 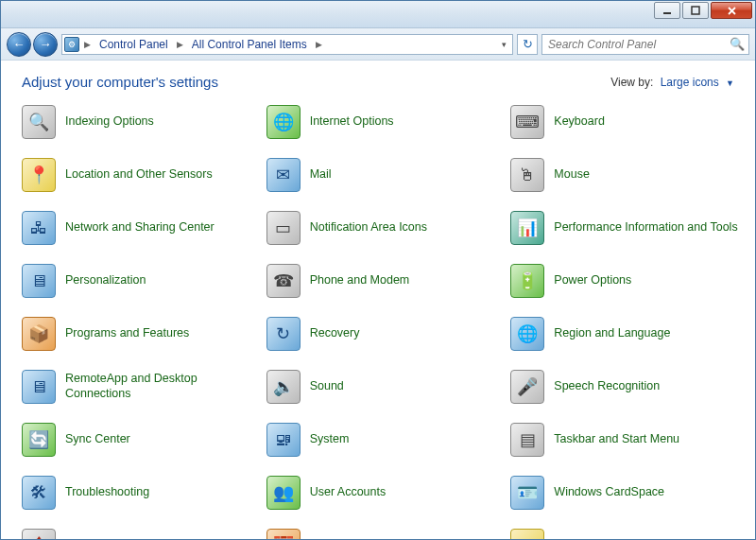 I want to click on control-panel-item: ▭Notification Area Icons, so click(x=386, y=228).